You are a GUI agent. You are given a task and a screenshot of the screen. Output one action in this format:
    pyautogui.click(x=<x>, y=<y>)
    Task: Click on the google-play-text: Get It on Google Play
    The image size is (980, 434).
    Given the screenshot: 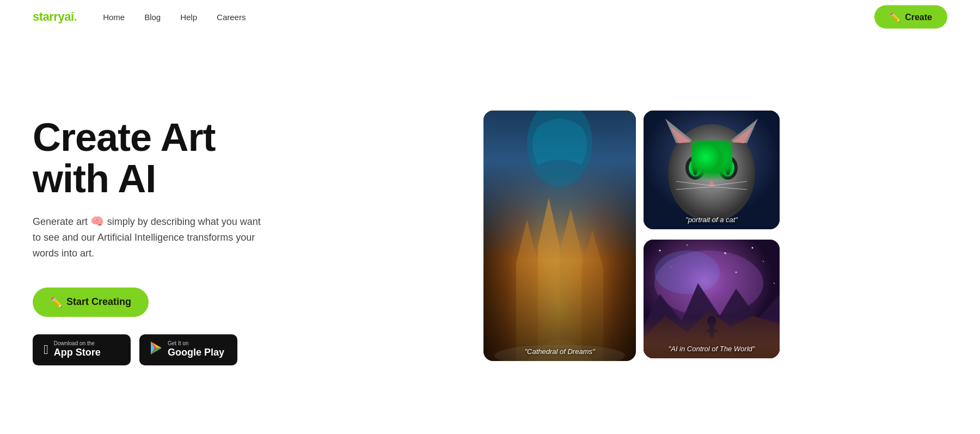 What is the action you would take?
    pyautogui.click(x=196, y=350)
    